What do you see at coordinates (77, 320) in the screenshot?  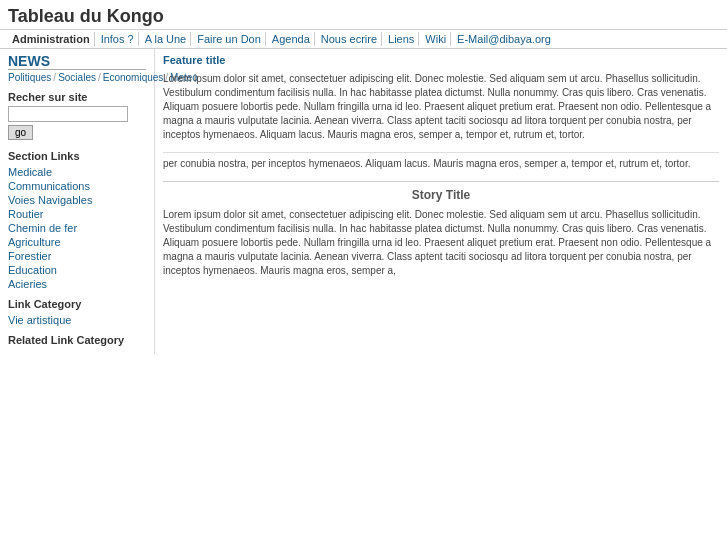 I see `link-vie-artistique: Vie artistique` at bounding box center [77, 320].